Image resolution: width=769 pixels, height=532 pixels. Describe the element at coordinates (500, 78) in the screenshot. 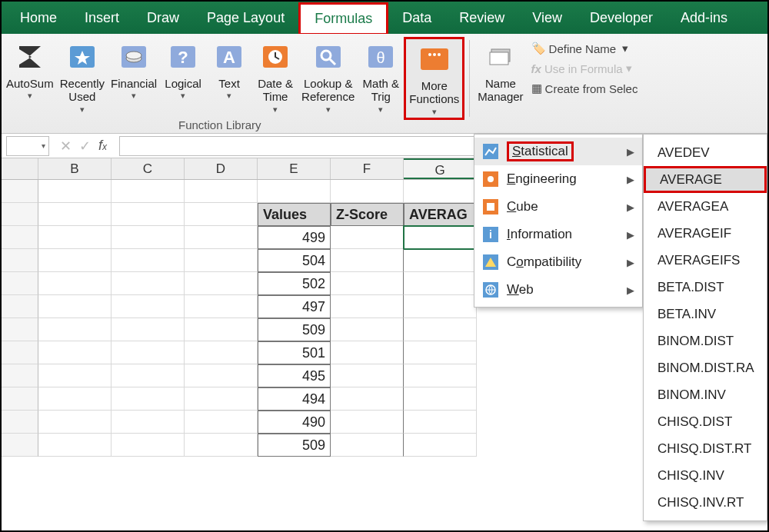

I see `name-manager-button: Name Manager` at that location.